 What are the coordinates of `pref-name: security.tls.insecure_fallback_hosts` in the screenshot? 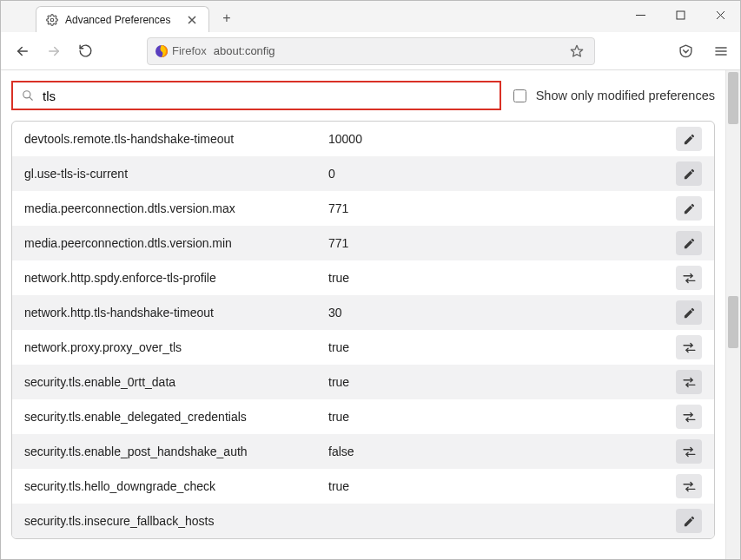 It's located at (176, 521).